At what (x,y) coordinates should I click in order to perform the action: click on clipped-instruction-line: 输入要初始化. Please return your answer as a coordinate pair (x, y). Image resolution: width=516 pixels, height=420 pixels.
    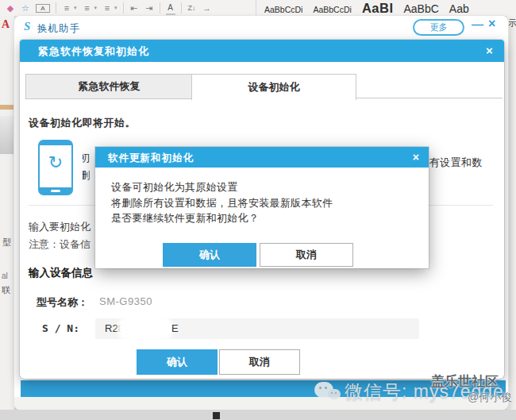
    Looking at the image, I should click on (60, 227).